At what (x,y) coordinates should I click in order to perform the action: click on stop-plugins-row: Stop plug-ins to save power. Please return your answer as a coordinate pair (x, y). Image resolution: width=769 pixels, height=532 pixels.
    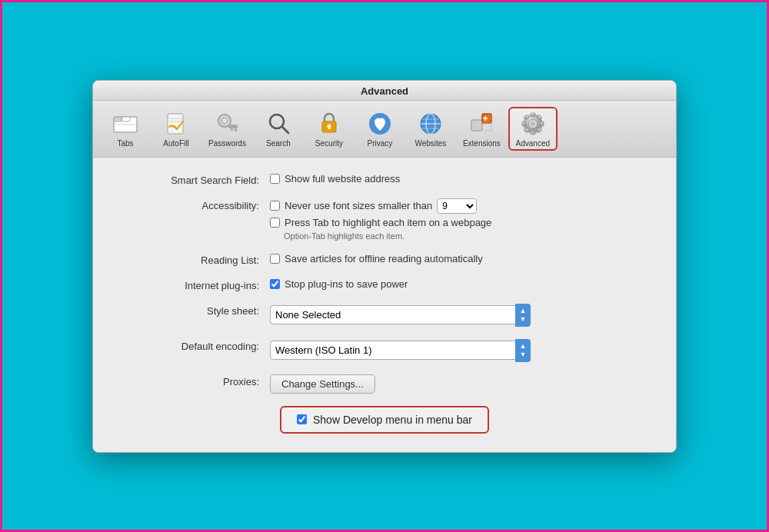
    Looking at the image, I should click on (461, 284).